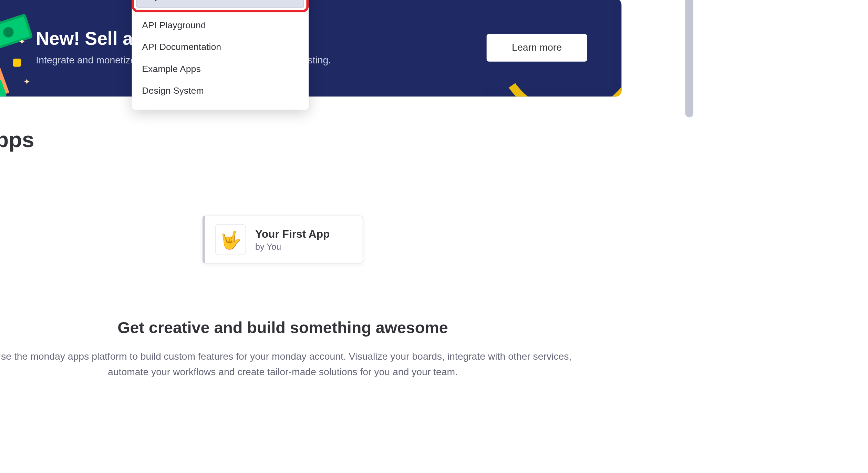 The width and height of the screenshot is (868, 473). I want to click on menu-item-api-playground: API Playground, so click(220, 25).